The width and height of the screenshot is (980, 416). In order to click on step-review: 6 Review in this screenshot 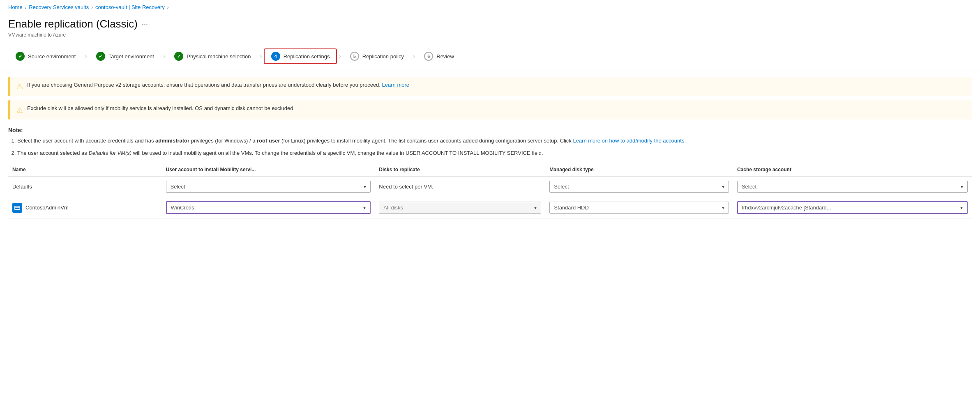, I will do `click(439, 56)`.